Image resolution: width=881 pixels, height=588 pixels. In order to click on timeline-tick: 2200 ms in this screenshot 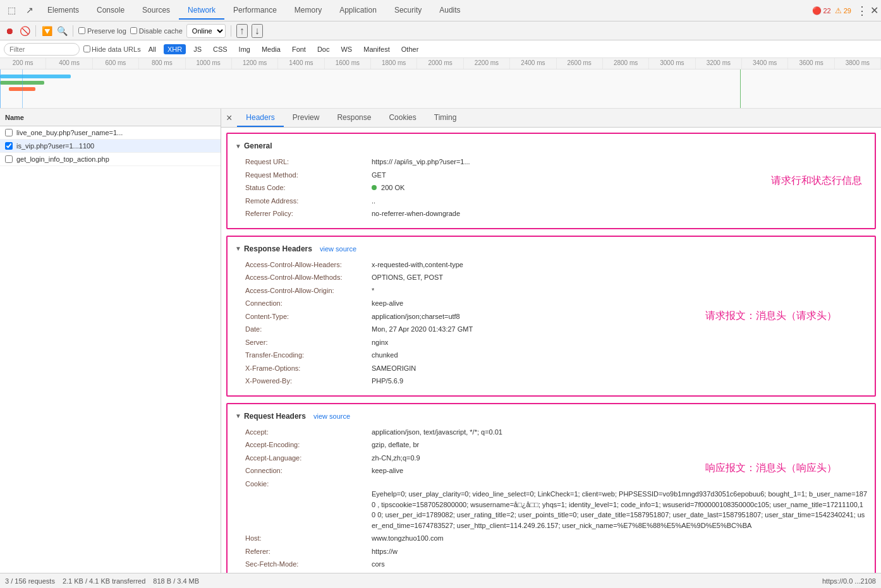, I will do `click(487, 63)`.